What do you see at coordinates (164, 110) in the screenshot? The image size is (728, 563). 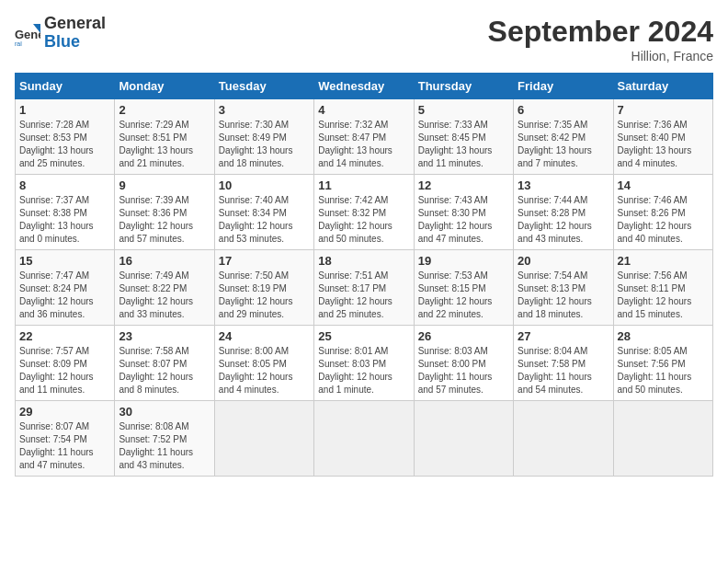 I see `day-number: 2` at bounding box center [164, 110].